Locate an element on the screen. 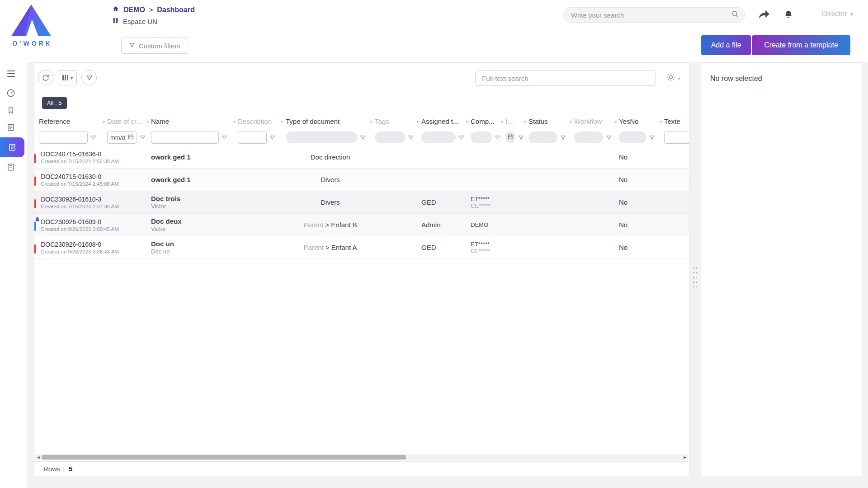  column-header-reference: Reference▸ is located at coordinates (73, 121).